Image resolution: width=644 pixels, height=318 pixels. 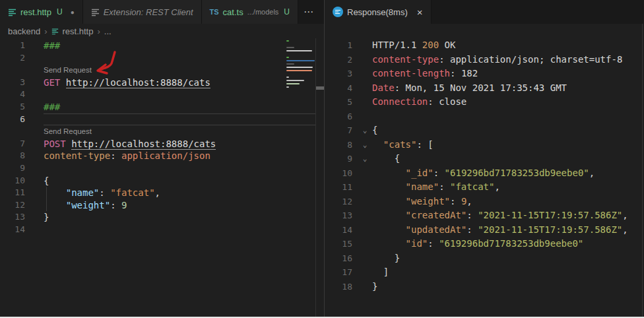 What do you see at coordinates (341, 60) in the screenshot?
I see `line-number: 2` at bounding box center [341, 60].